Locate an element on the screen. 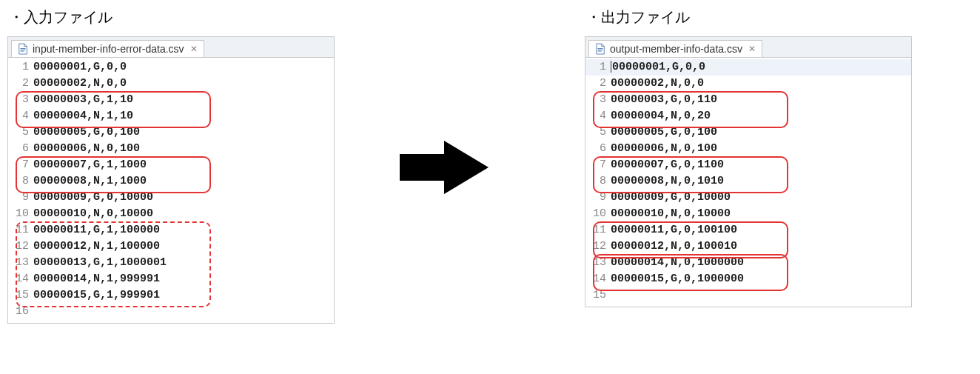  code-line: 700000007,G,0,1100 is located at coordinates (748, 165).